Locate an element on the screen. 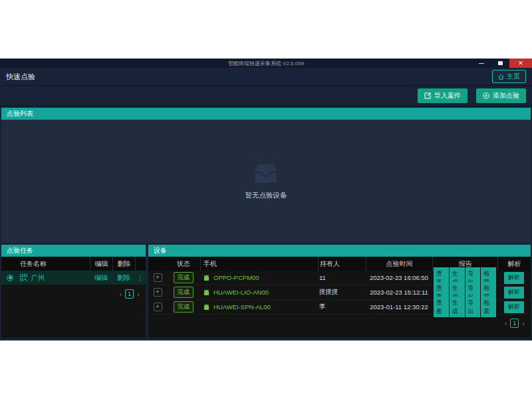 The width and height of the screenshot is (532, 399). home-icon is located at coordinates (501, 77).